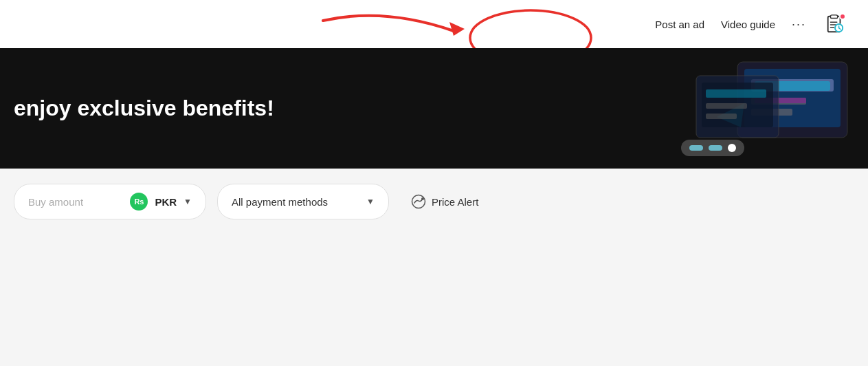 This screenshot has width=868, height=366. Describe the element at coordinates (843, 17) in the screenshot. I see `notification-dot` at that location.